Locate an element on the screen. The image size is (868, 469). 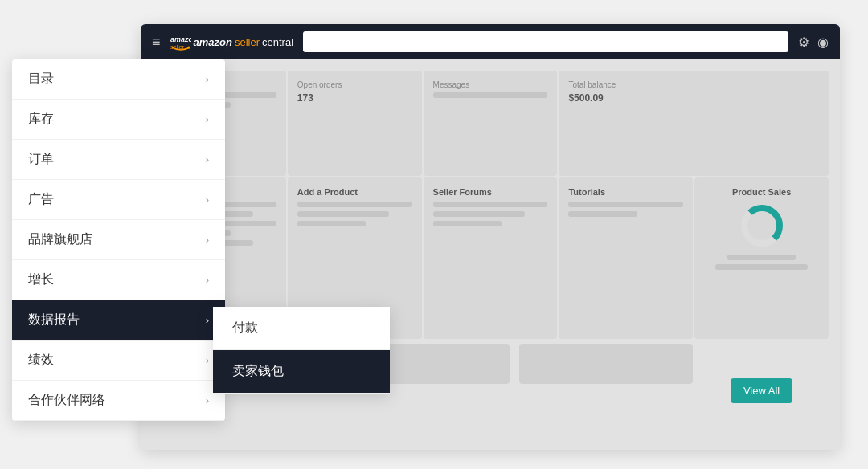
submenu: 付款 卖家钱包 is located at coordinates (301, 350).